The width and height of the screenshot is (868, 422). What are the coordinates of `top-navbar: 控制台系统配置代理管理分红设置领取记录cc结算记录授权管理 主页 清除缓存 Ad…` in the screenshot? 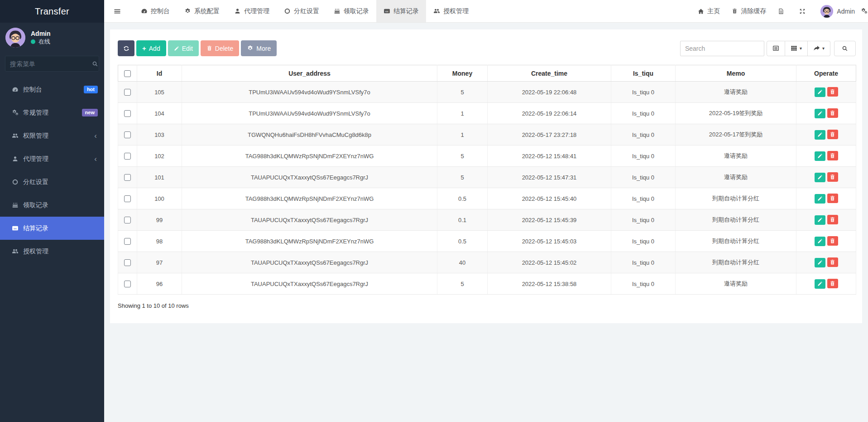 It's located at (486, 11).